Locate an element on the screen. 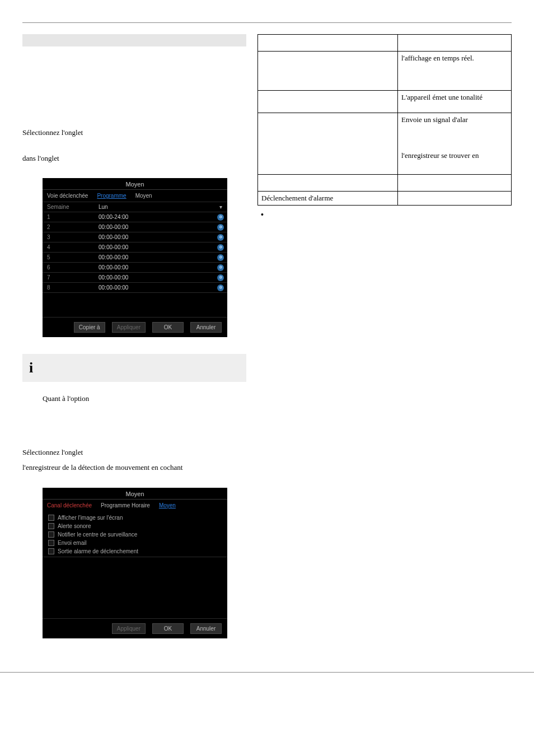 The width and height of the screenshot is (534, 756). checkbox-notify-center: Notifier le centre de surveillance is located at coordinates (135, 534).